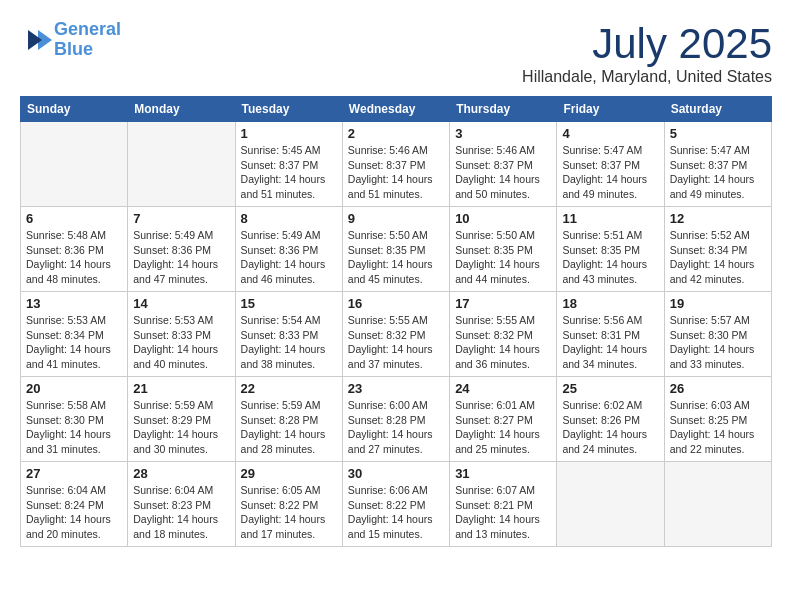  Describe the element at coordinates (288, 504) in the screenshot. I see `table-row: 29Sunrise: 6:05 AMSunset: 8:22 PMDayligh…` at that location.